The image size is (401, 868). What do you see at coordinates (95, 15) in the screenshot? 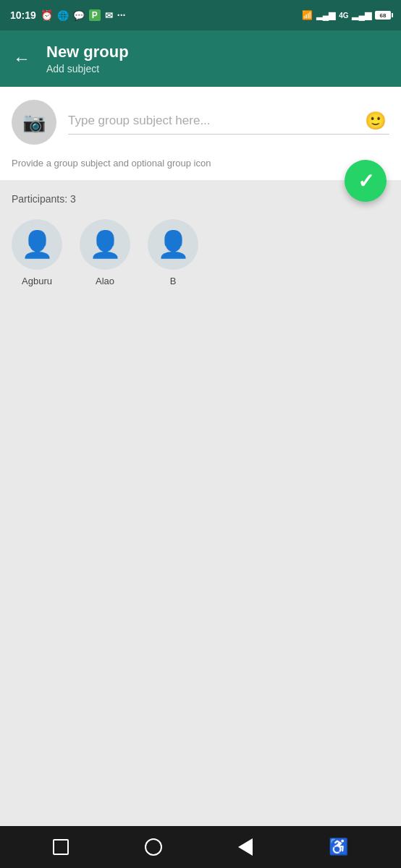
I see `parking-icon: P` at bounding box center [95, 15].